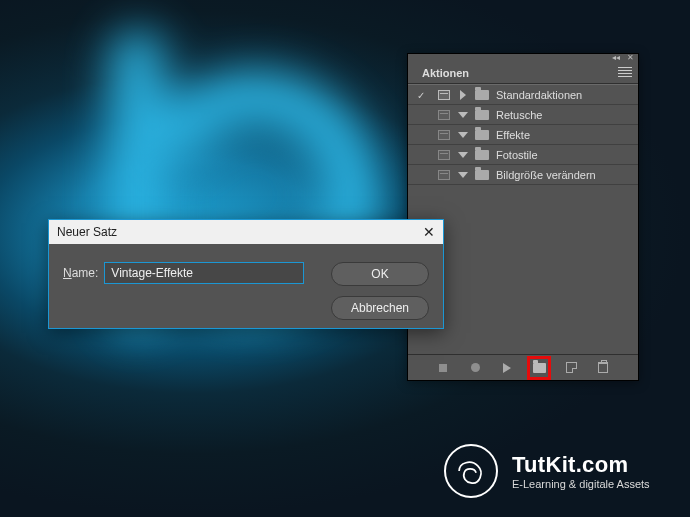 This screenshot has width=690, height=517. Describe the element at coordinates (539, 368) in the screenshot. I see `new-set-icon` at that location.